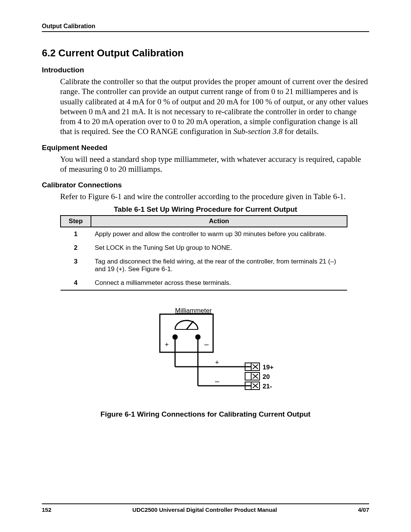  What do you see at coordinates (76, 248) in the screenshot?
I see `step-num: 2` at bounding box center [76, 248].